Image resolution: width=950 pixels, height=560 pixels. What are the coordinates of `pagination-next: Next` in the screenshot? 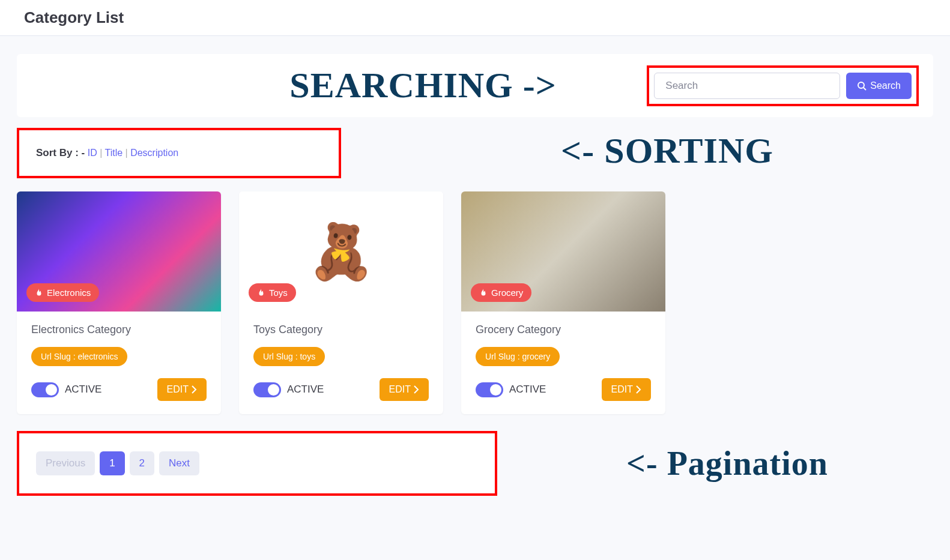 It's located at (179, 463).